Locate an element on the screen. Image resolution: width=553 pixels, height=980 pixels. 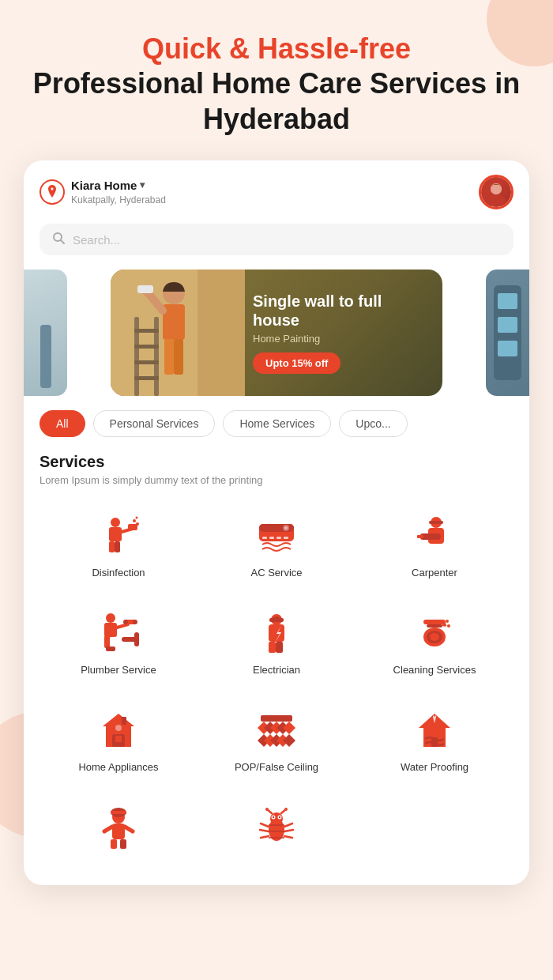
location-text: Kiara Home ▾ Kukatpally, Hyderabad is located at coordinates (118, 193).